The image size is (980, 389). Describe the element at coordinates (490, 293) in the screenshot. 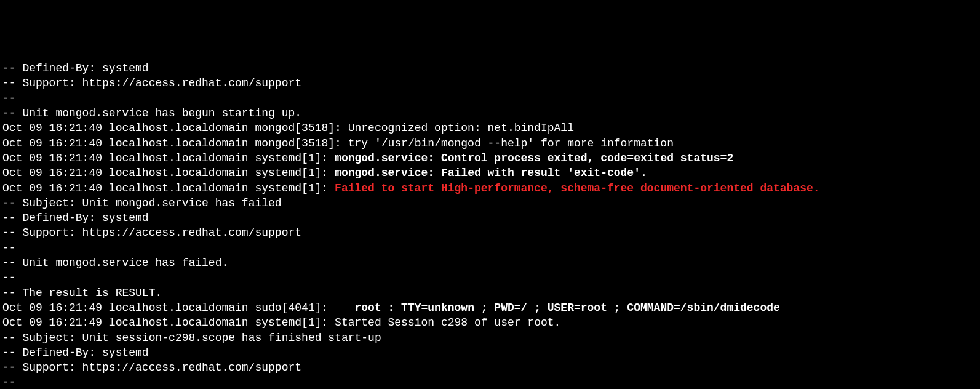

I see `log-line: -- The result is RESULT.` at that location.